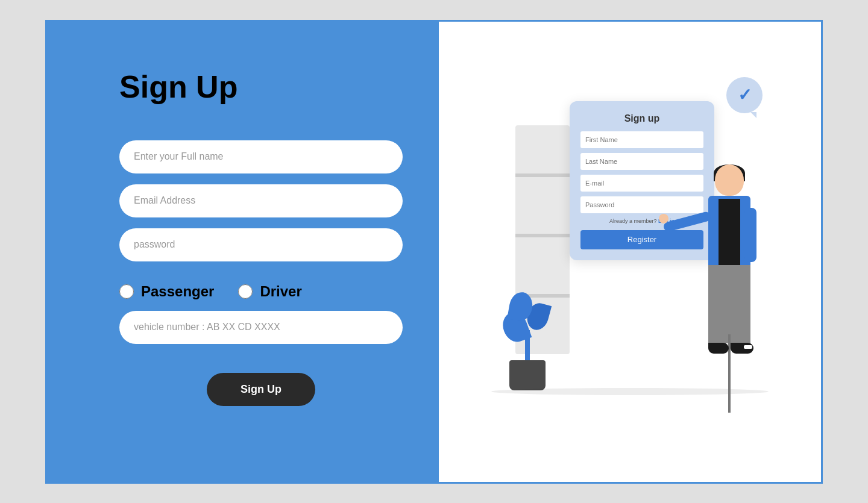 The image size is (868, 503). I want to click on person-hand-left, so click(664, 219).